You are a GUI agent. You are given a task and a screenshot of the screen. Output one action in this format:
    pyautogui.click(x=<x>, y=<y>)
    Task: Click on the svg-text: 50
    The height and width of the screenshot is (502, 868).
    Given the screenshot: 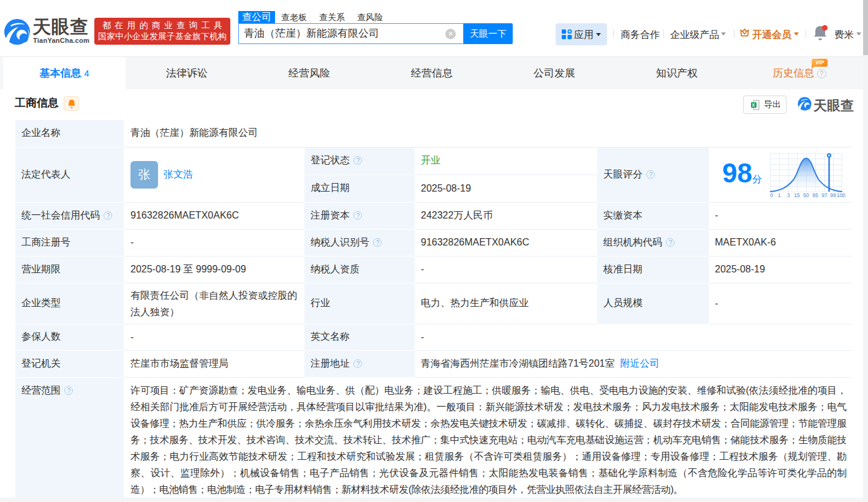 What is the action you would take?
    pyautogui.click(x=806, y=195)
    